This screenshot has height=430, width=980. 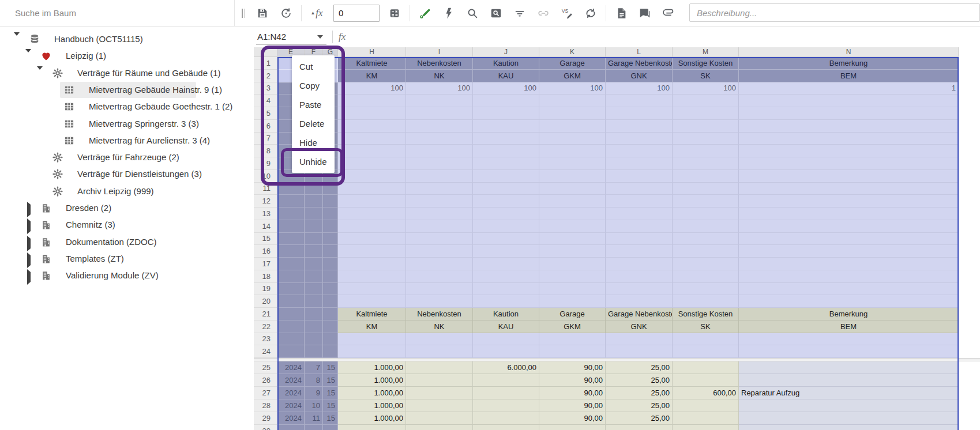 What do you see at coordinates (291, 277) in the screenshot?
I see `cell-E18` at bounding box center [291, 277].